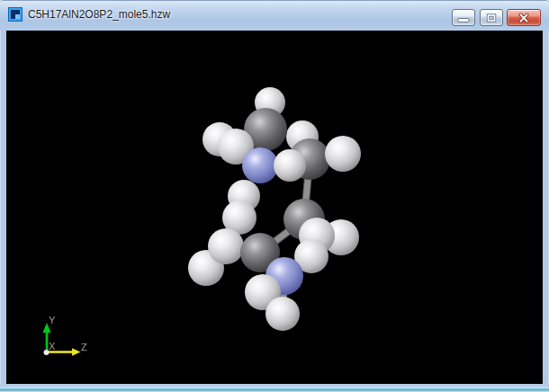  I want to click on axis-gizmo: Y Z X, so click(66, 335).